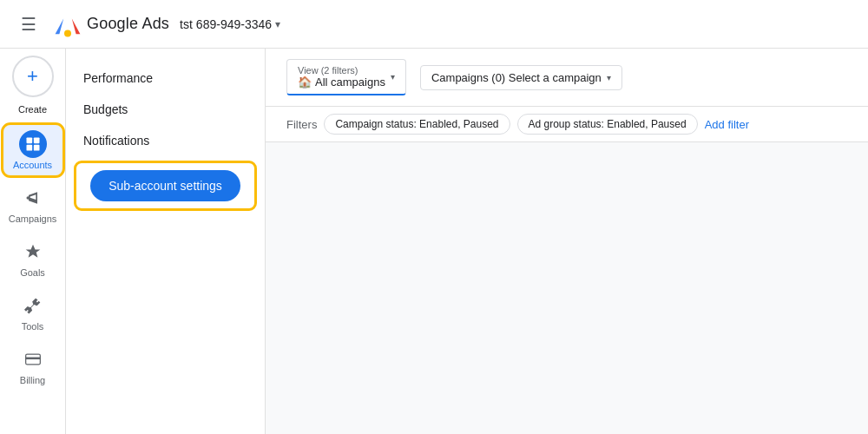 This screenshot has height=434, width=868. What do you see at coordinates (342, 82) in the screenshot?
I see `view-all-campaigns: 🏠 All campaigns` at bounding box center [342, 82].